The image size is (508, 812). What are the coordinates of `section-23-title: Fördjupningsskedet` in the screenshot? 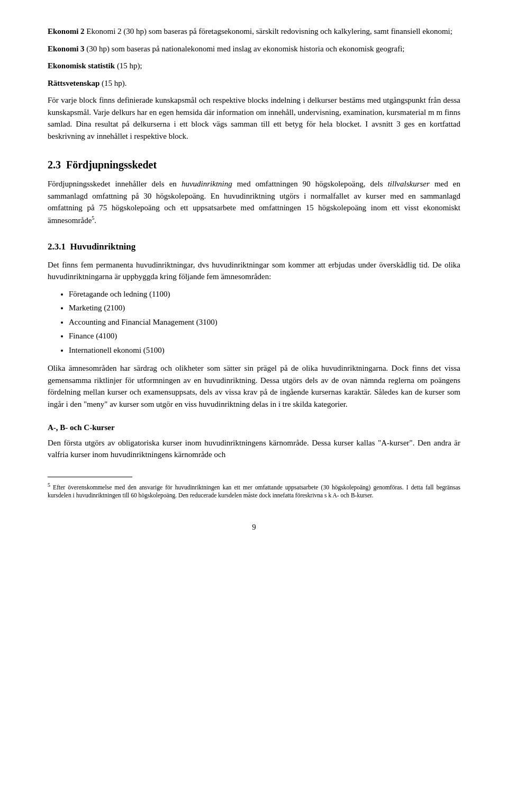 It's located at (111, 165).